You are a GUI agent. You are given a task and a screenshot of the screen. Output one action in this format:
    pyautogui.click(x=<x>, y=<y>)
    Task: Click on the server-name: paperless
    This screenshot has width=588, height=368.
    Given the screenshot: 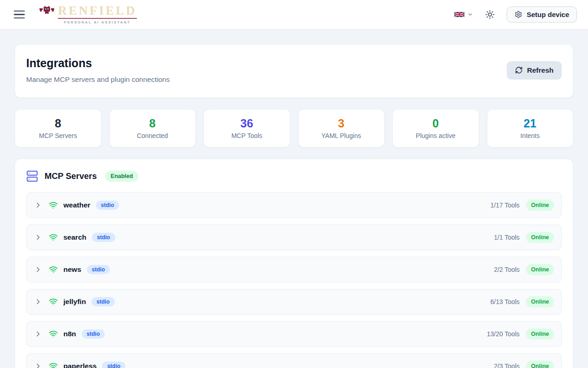 What is the action you would take?
    pyautogui.click(x=80, y=365)
    